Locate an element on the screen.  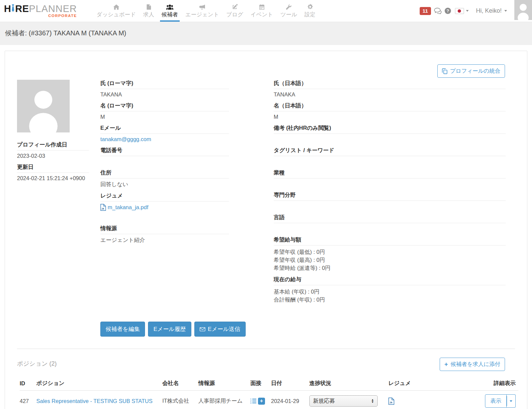
positions-header-row: ID ポジション 会社名 情報源 面接 日付 進捗状況 レジュメ 詳細表示 is located at coordinates (269, 384).